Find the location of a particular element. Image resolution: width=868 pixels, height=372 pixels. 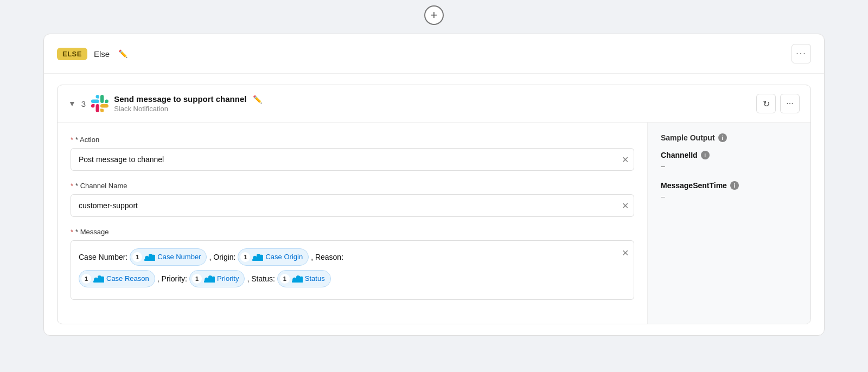

msg-text-2: , Origin: is located at coordinates (222, 257).